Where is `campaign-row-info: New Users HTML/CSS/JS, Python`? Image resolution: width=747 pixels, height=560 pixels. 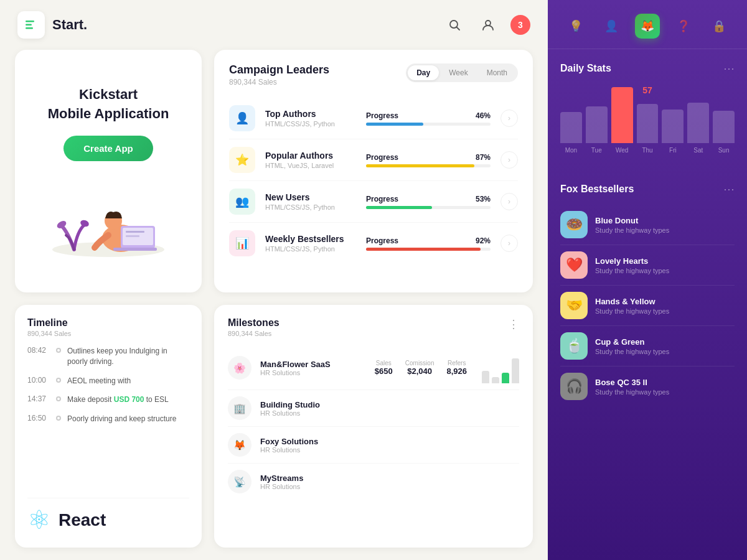
campaign-row-info: New Users HTML/CSS/JS, Python is located at coordinates (311, 202).